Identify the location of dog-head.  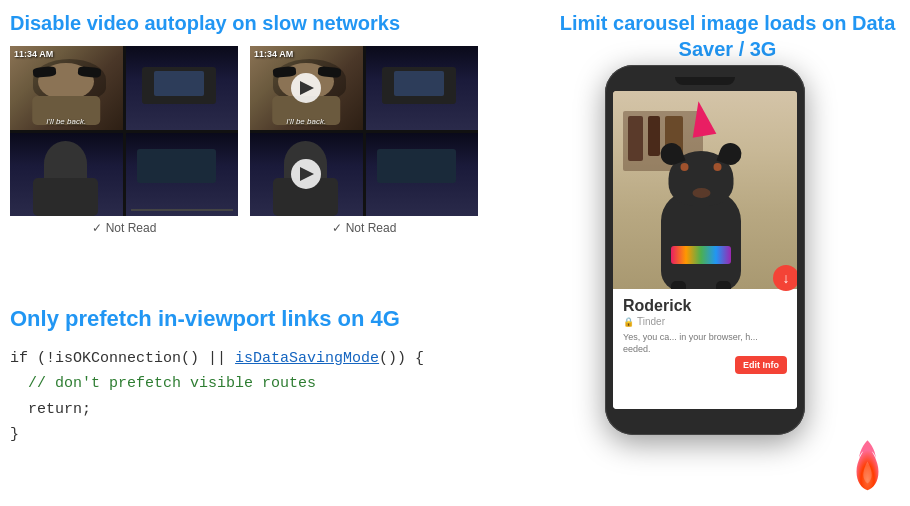
(702, 178).